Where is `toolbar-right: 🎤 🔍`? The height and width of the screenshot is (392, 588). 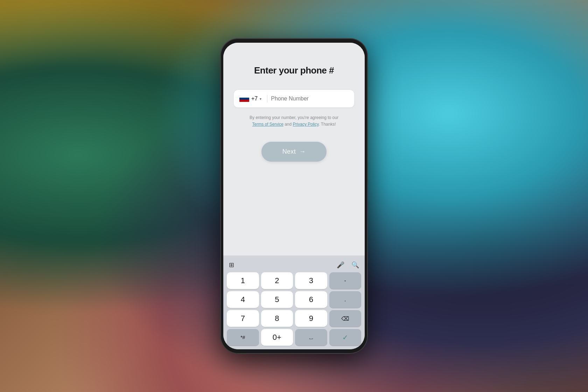 toolbar-right: 🎤 🔍 is located at coordinates (348, 265).